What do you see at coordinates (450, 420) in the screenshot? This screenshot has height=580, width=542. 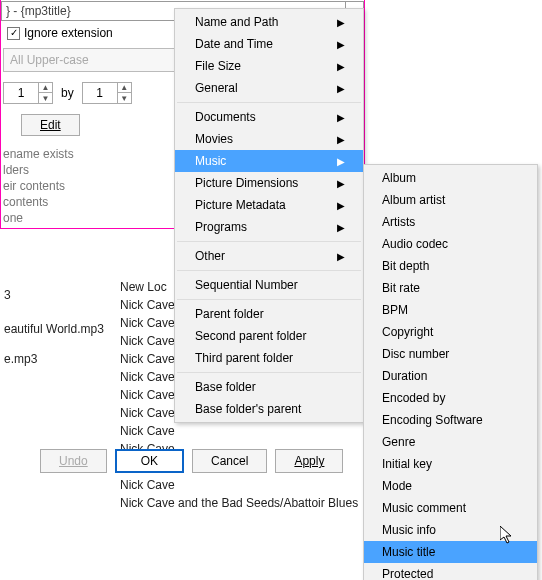 I see `submenu-item-encoding-software: Encoding Software` at bounding box center [450, 420].